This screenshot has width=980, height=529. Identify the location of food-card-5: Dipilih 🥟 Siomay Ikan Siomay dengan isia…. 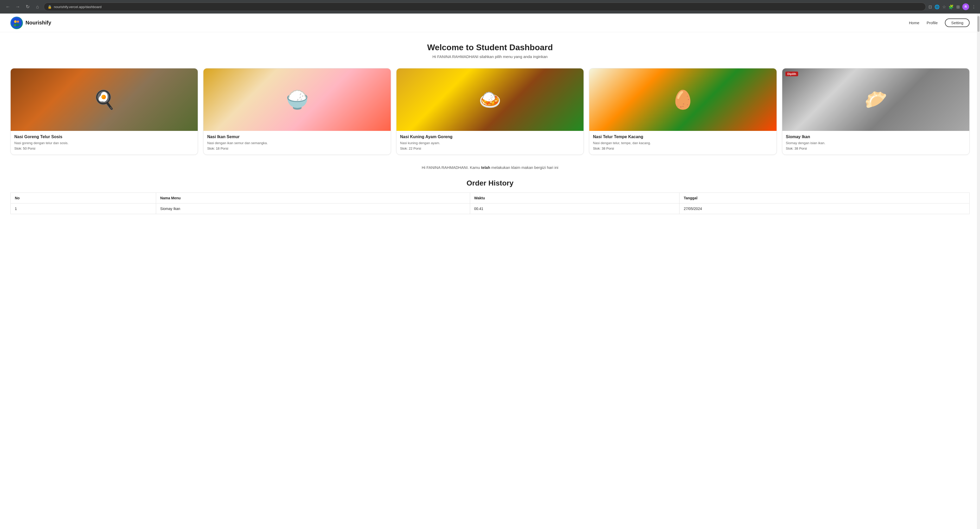
(876, 112).